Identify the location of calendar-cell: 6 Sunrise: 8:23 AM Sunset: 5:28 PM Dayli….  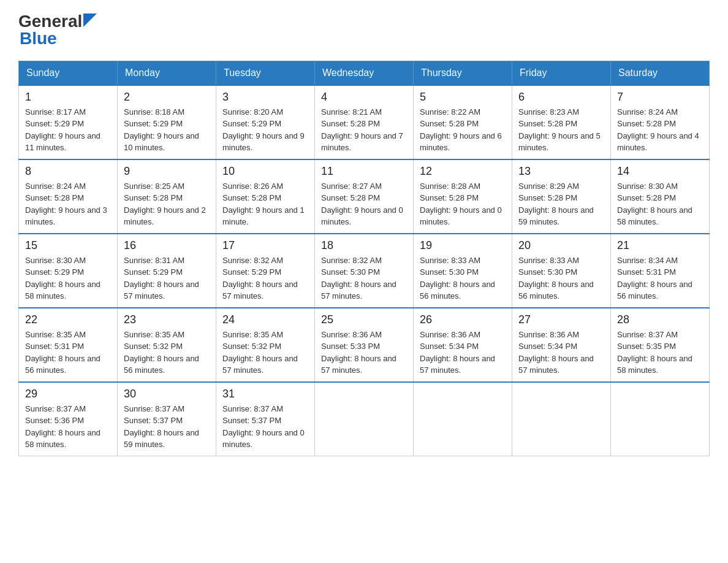
(561, 123).